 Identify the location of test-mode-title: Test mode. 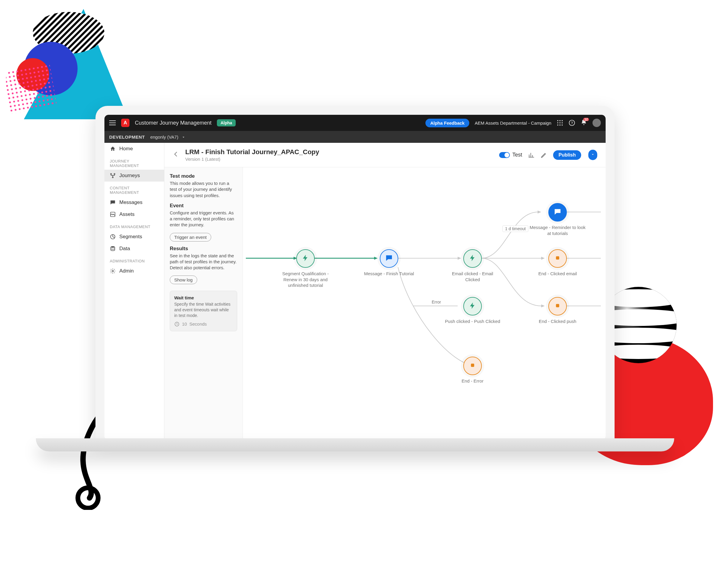
(203, 176).